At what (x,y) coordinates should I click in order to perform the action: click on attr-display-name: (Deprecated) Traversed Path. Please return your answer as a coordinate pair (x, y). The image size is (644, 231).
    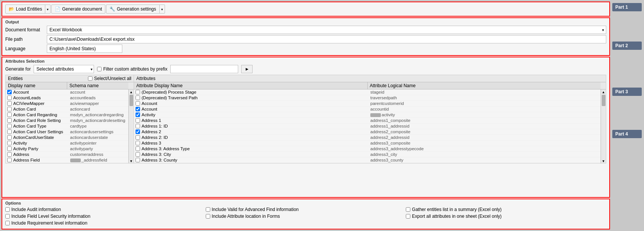
    Looking at the image, I should click on (256, 98).